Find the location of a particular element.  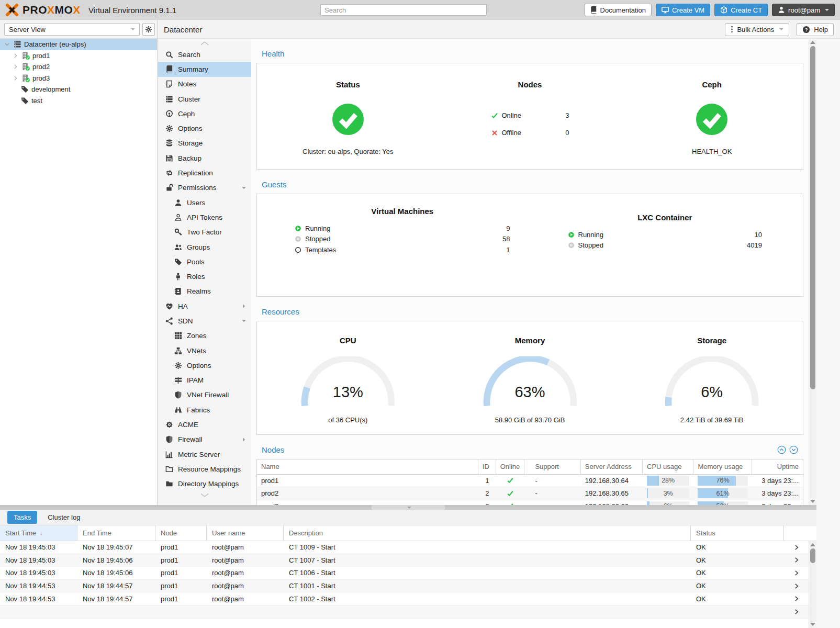

lxc-running-row: Running 10 is located at coordinates (665, 234).